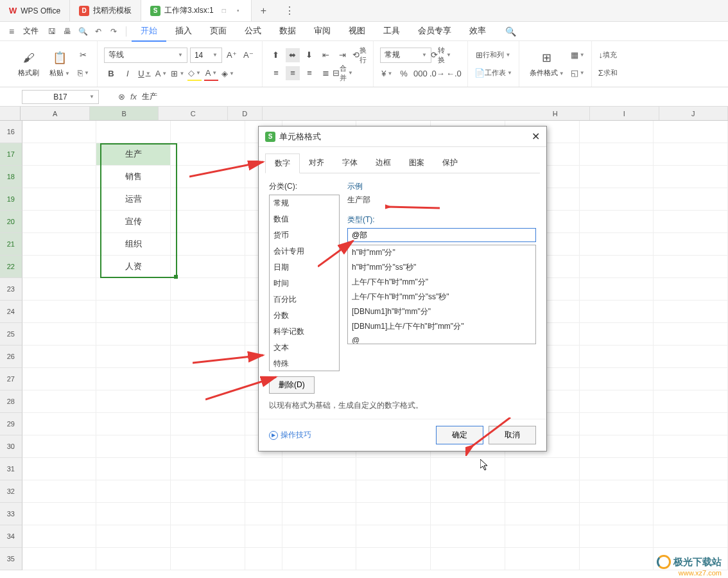  I want to click on tab-overflow-button: ⋮, so click(290, 10).